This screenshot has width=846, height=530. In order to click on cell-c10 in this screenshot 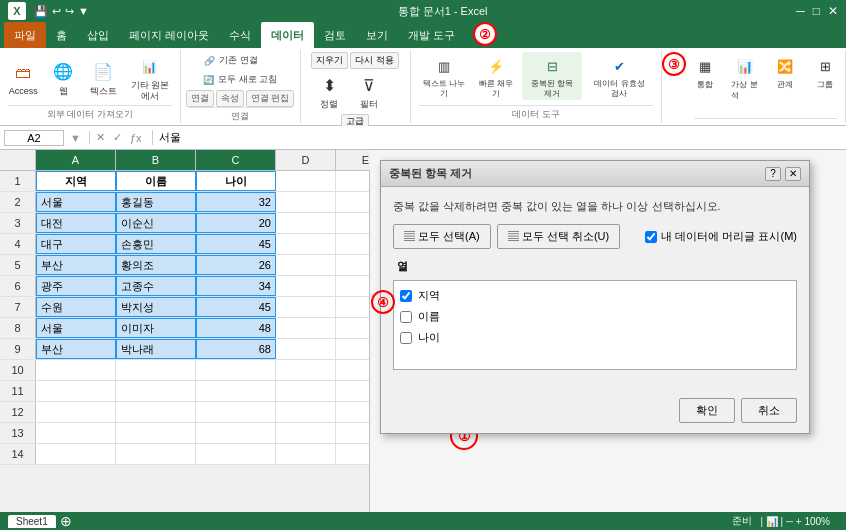, I will do `click(236, 370)`.